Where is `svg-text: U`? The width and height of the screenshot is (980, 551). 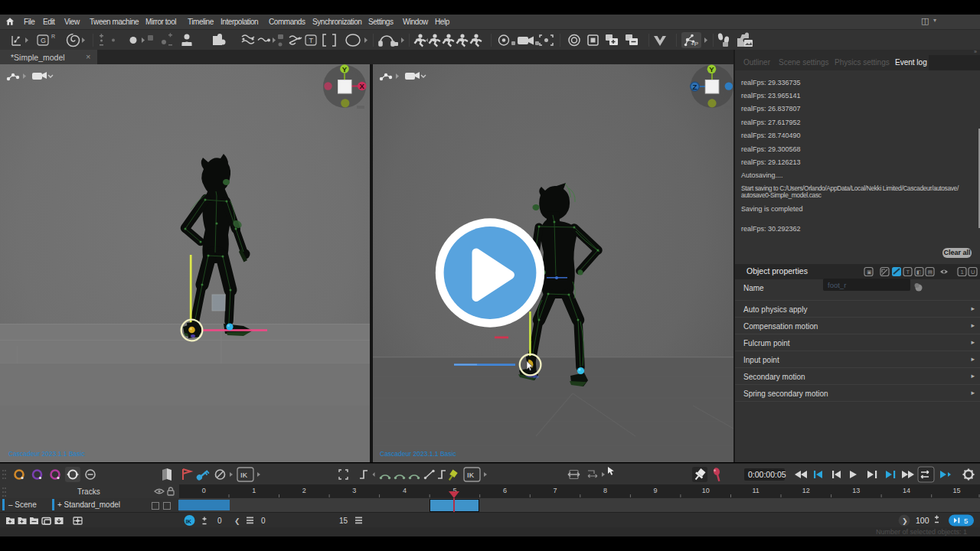 svg-text: U is located at coordinates (972, 272).